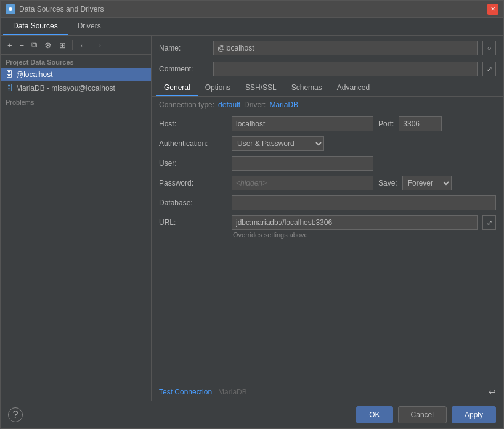  Describe the element at coordinates (10, 46) in the screenshot. I see `add-button: +` at that location.